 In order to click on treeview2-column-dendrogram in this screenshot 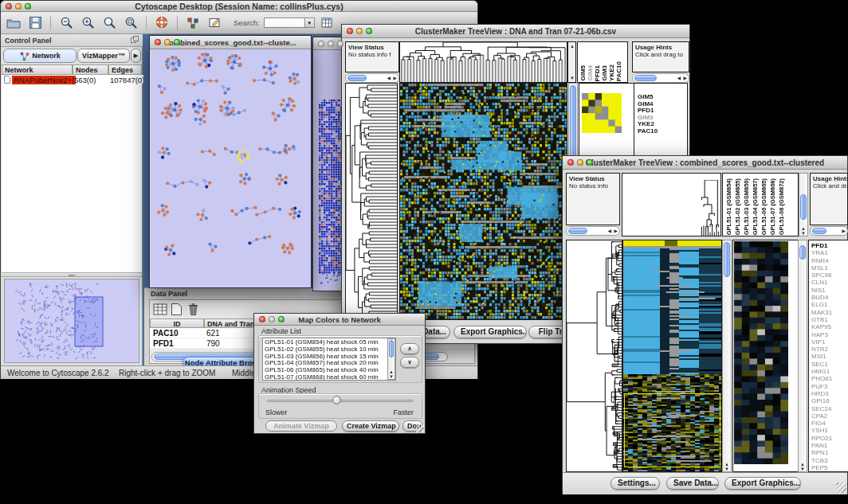, I will do `click(710, 208)`.